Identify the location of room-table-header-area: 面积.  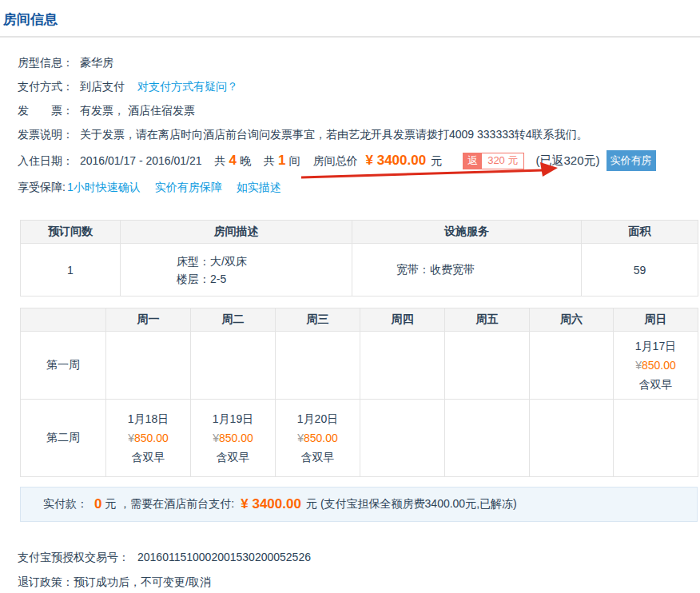
(640, 232).